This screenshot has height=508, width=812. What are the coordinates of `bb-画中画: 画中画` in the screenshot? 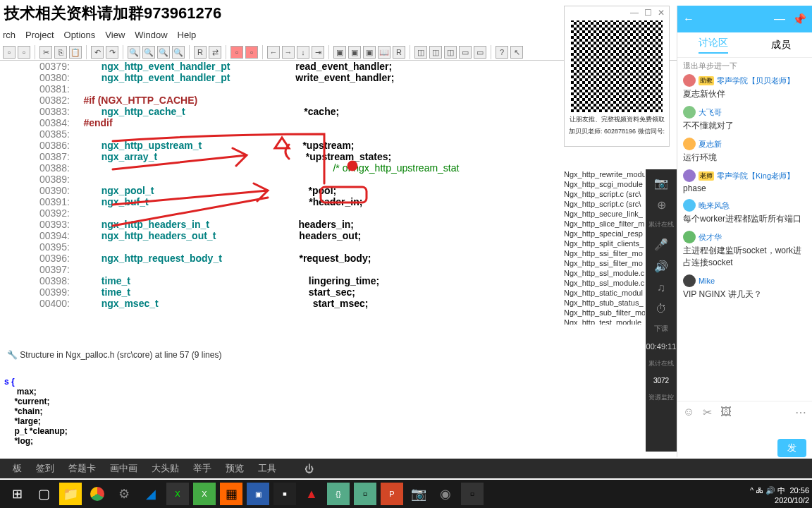 It's located at (124, 468).